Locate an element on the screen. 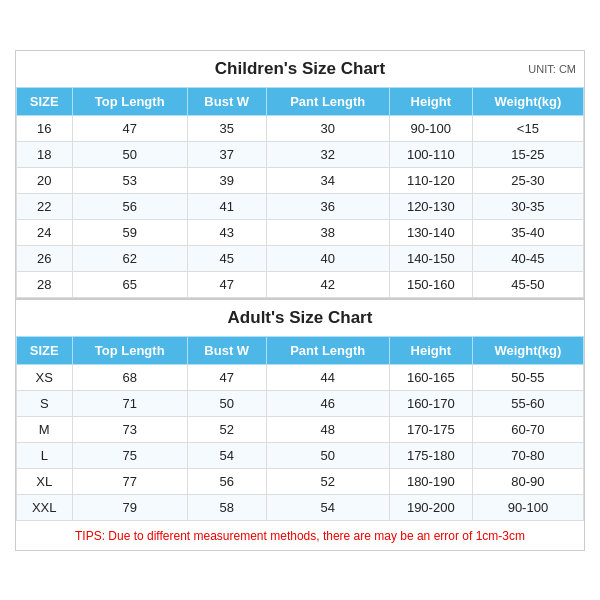  table-cell: 70-80 is located at coordinates (528, 455).